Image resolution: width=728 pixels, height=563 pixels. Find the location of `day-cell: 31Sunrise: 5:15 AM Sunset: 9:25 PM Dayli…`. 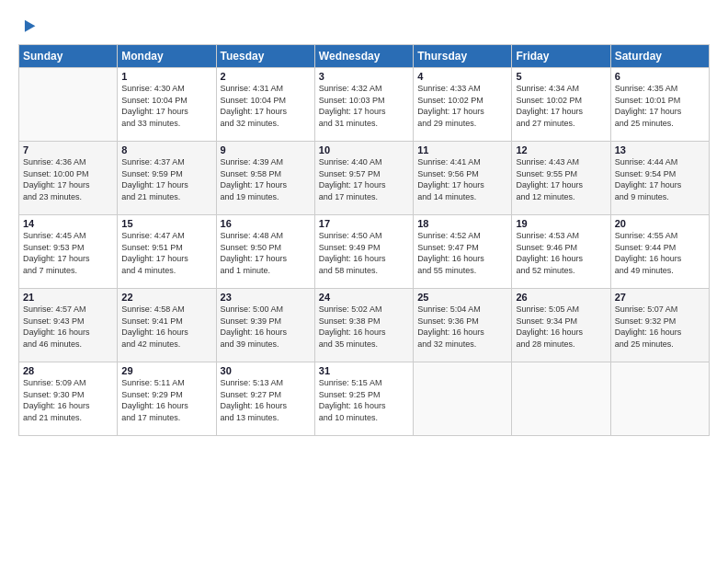

day-cell: 31Sunrise: 5:15 AM Sunset: 9:25 PM Dayli… is located at coordinates (364, 399).